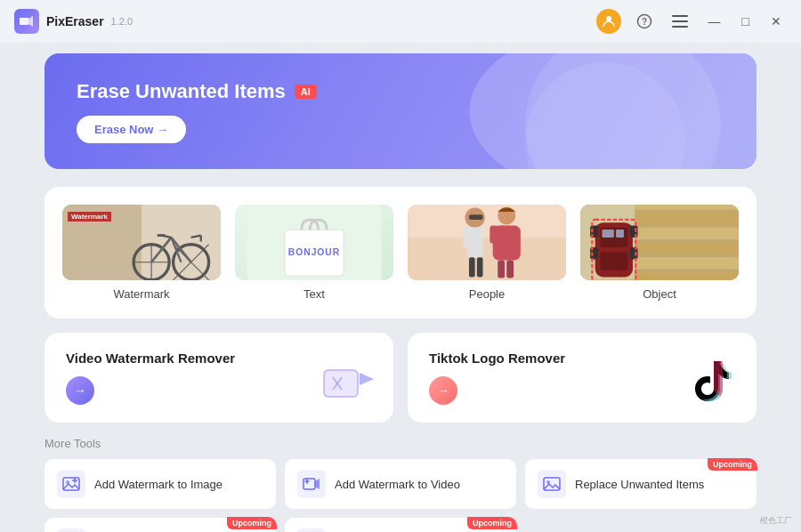 This screenshot has width=801, height=532. I want to click on tools-grid: Add Watermark to Image Add Watermark to …, so click(400, 496).